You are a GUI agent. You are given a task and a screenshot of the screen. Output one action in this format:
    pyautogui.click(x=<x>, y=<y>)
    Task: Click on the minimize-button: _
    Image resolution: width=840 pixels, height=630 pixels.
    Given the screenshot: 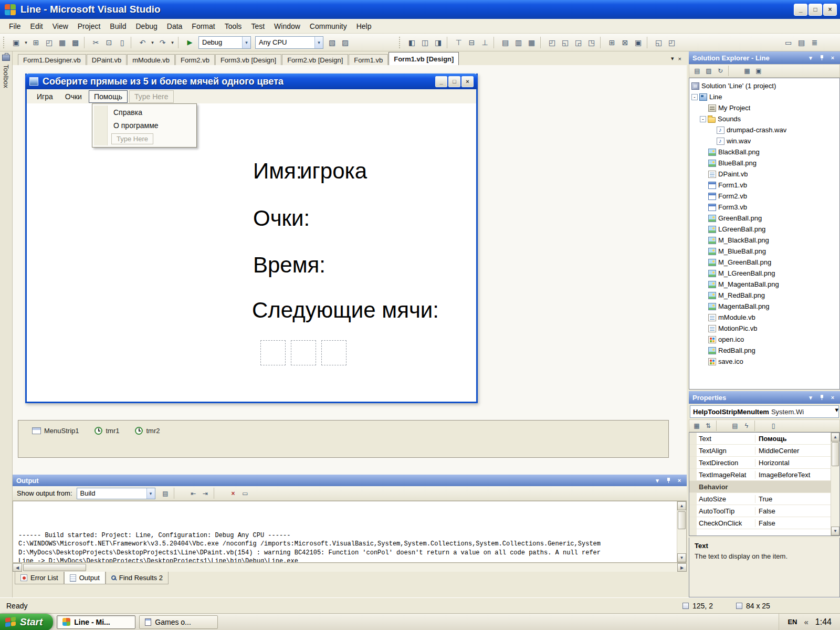 What is the action you would take?
    pyautogui.click(x=801, y=9)
    